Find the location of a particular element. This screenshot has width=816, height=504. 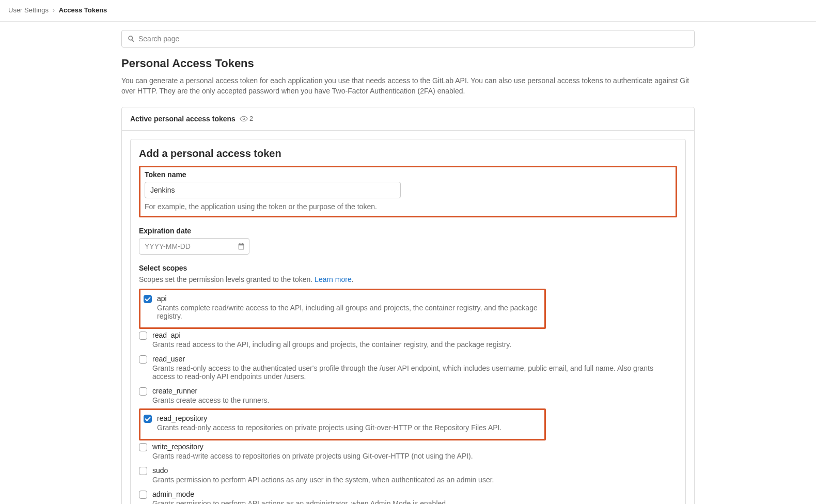

calendar-icon is located at coordinates (241, 246).